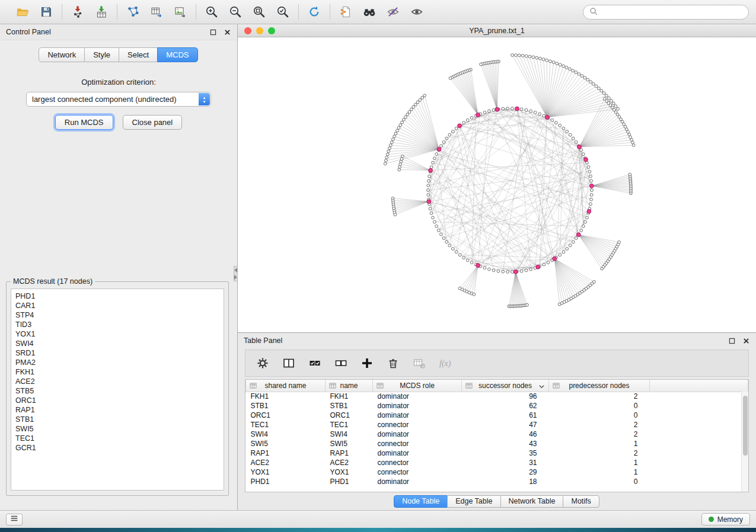  What do you see at coordinates (212, 12) in the screenshot?
I see `zoom-in-icon` at bounding box center [212, 12].